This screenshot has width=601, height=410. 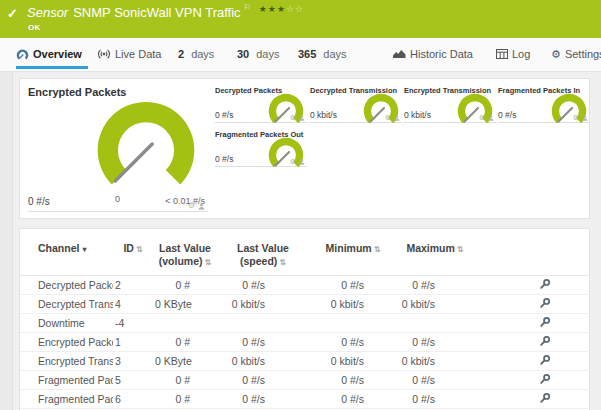 I want to click on table-row: Fragmented Packe... 5 0 # 0 #/s 0 #/s 0 …, so click(x=306, y=380).